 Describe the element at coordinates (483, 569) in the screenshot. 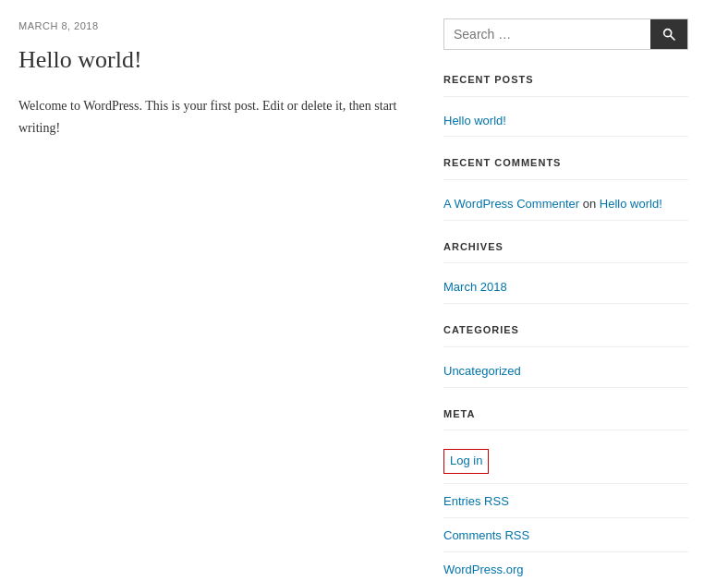

I see `wordpress-org-link: WordPress.org` at that location.